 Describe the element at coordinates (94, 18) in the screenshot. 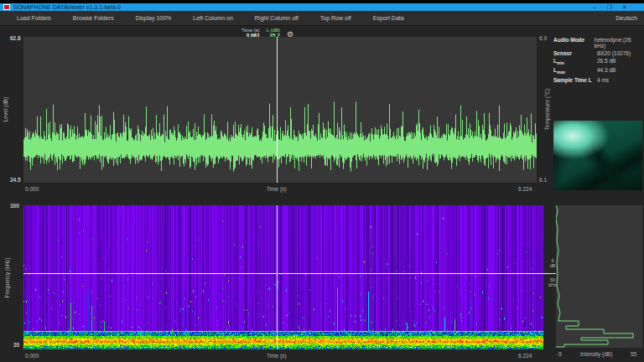

I see `toolbar-button-browse-folders: Browse Folders` at that location.